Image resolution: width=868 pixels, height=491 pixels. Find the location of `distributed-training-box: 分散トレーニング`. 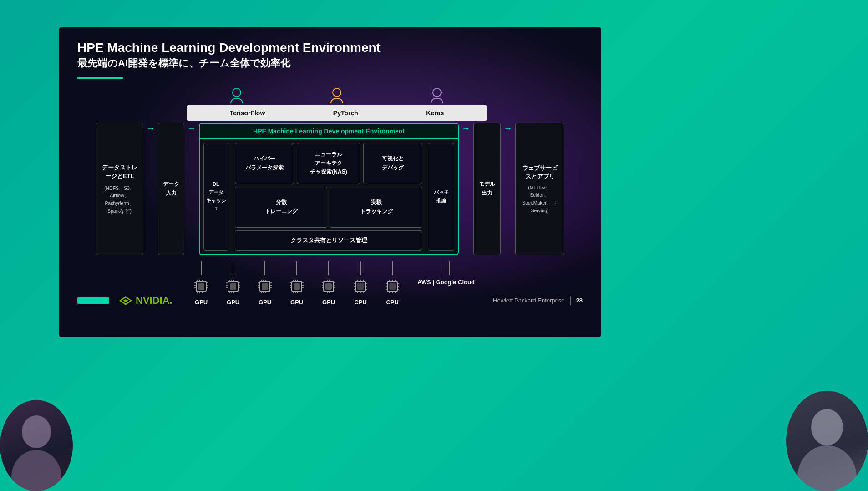

distributed-training-box: 分散トレーニング is located at coordinates (281, 207).